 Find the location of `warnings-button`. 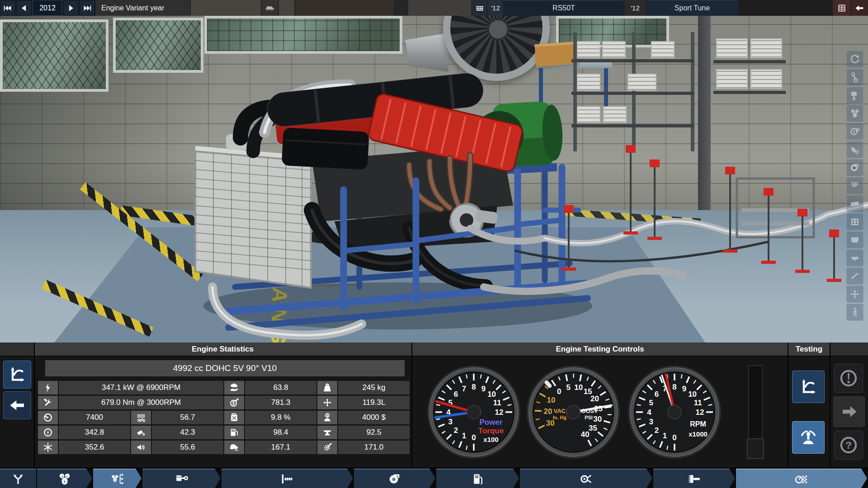

warnings-button is located at coordinates (849, 378).